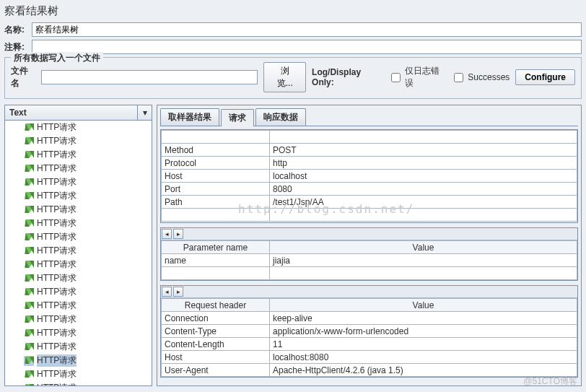 The width and height of the screenshot is (586, 392). I want to click on param-name: name, so click(216, 261).